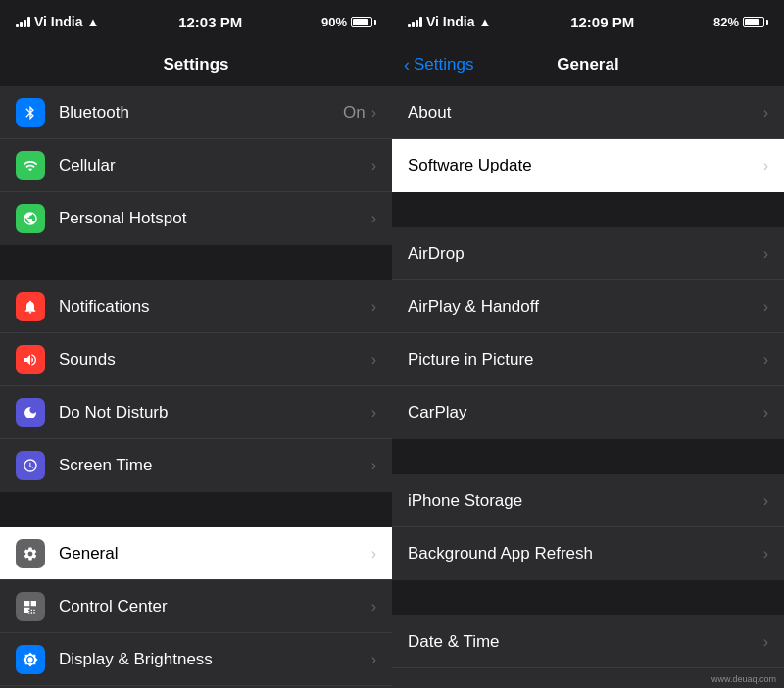 The height and width of the screenshot is (688, 784). What do you see at coordinates (416, 22) in the screenshot?
I see `right-signal-icon` at bounding box center [416, 22].